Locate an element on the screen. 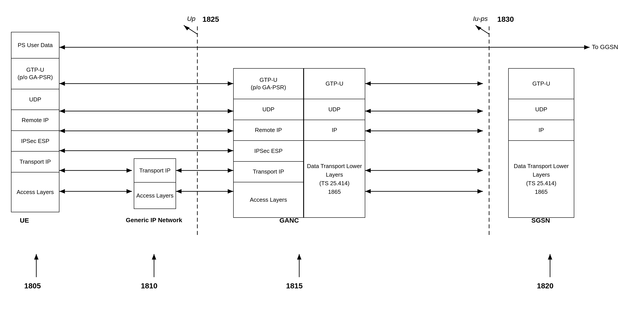  ganc-right-udp: UDP is located at coordinates (334, 110).